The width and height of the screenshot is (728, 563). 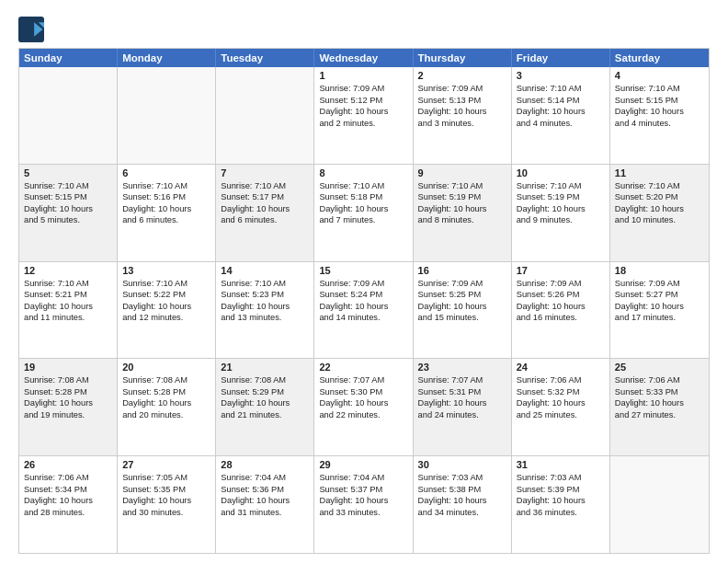 I want to click on day-number: 7, so click(x=265, y=173).